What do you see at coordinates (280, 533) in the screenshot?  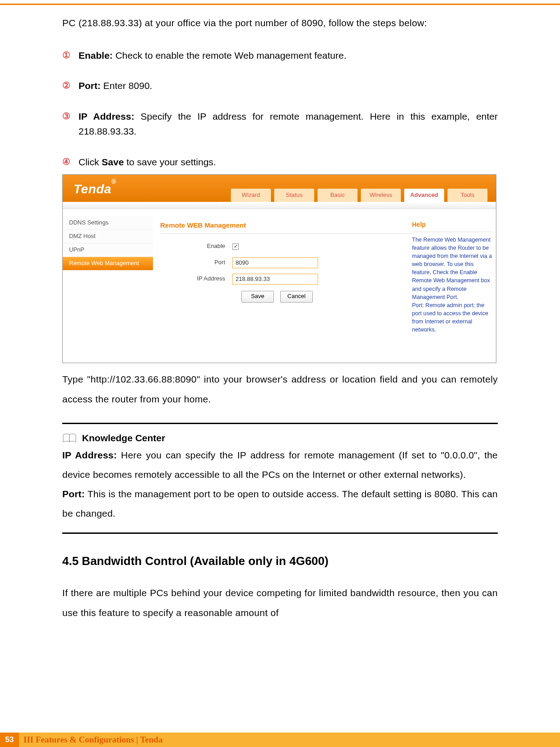 I see `divider-bottom` at bounding box center [280, 533].